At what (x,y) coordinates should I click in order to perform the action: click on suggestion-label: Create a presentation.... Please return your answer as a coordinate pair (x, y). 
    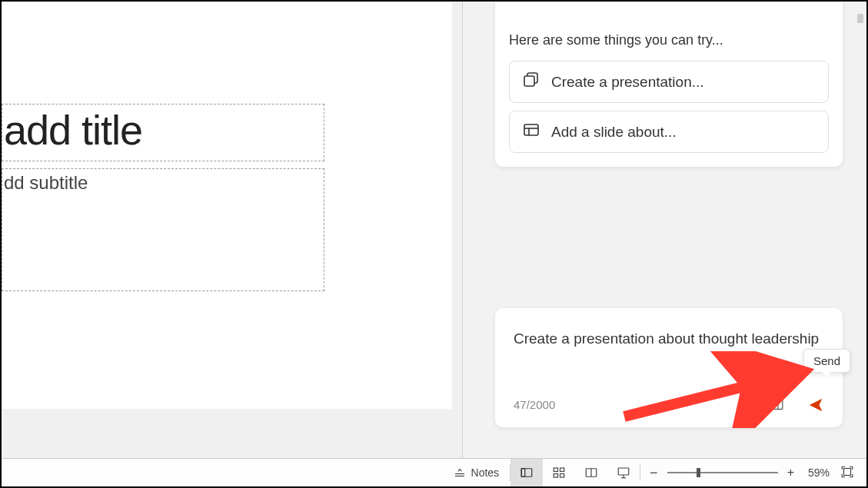
    Looking at the image, I should click on (627, 82).